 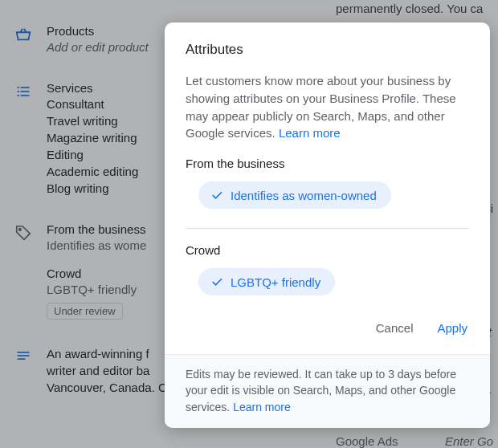 I want to click on divider, so click(x=328, y=228).